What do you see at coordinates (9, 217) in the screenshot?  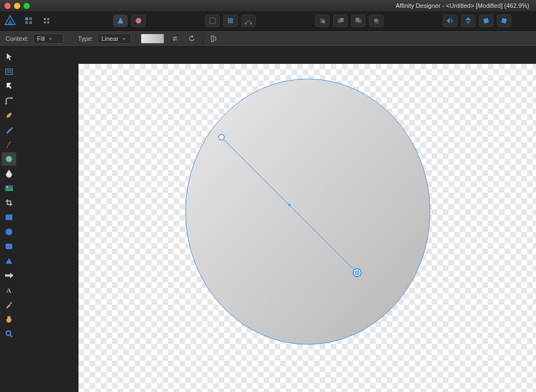 I see `rectangle-tool` at bounding box center [9, 217].